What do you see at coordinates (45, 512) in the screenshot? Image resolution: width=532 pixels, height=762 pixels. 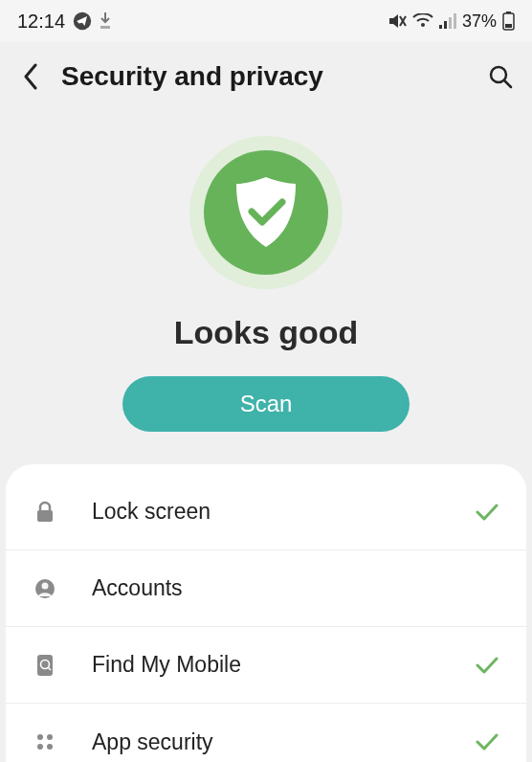 I see `lock-icon` at bounding box center [45, 512].